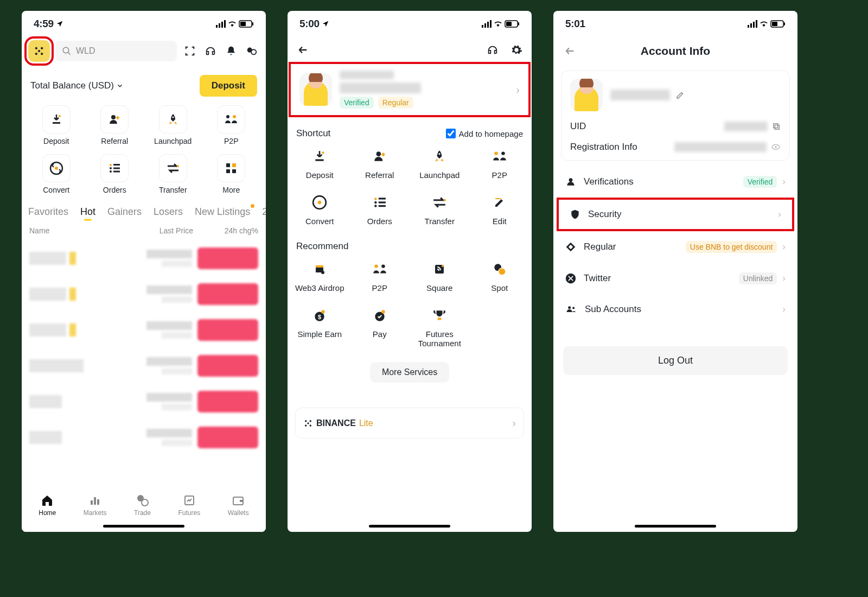 This screenshot has width=868, height=597. Describe the element at coordinates (776, 147) in the screenshot. I see `eye-icon` at that location.